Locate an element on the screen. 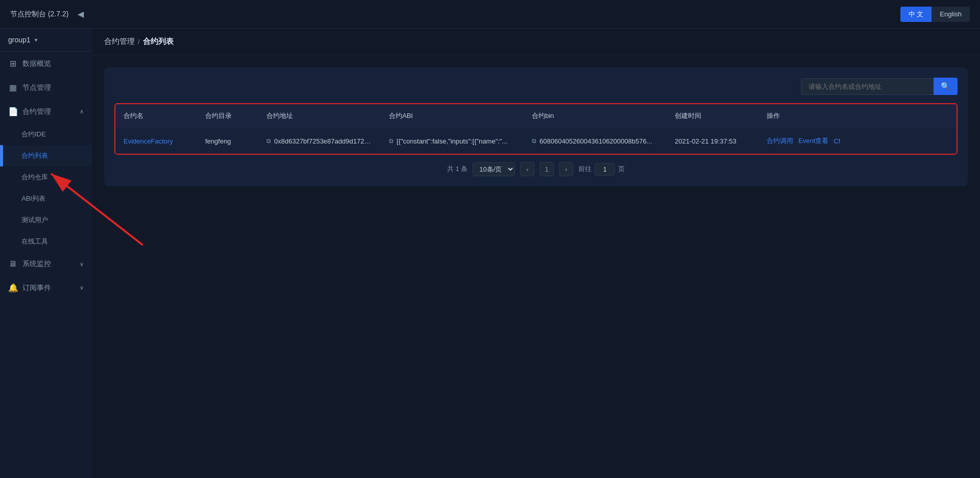 Image resolution: width=980 pixels, height=478 pixels. sidebar-item-contract-ide: 合约IDE is located at coordinates (46, 134).